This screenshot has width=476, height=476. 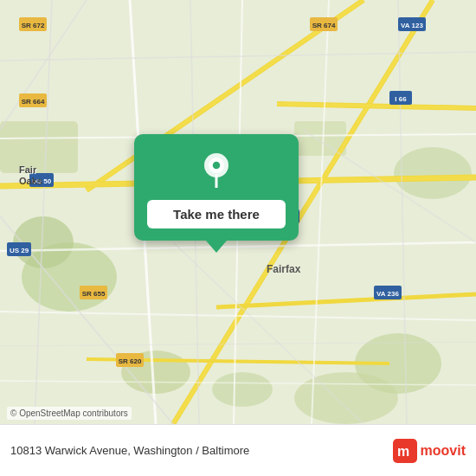 I want to click on svg-text: VA 236, so click(x=388, y=294).